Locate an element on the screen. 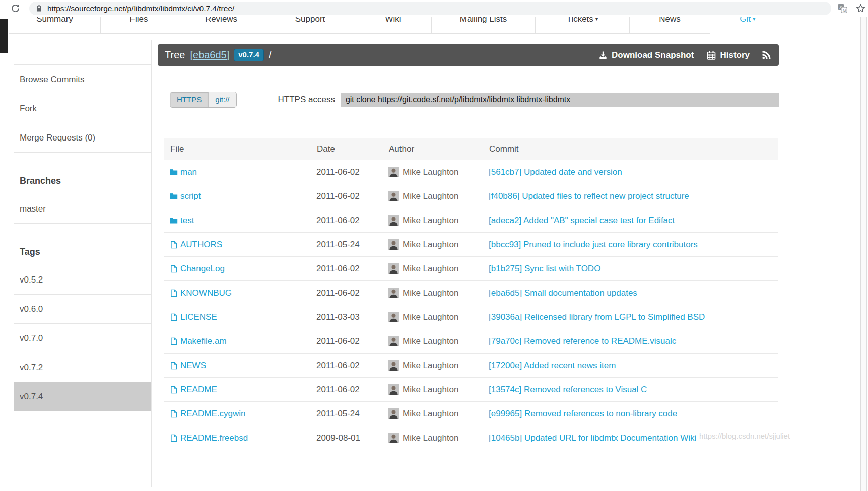 This screenshot has height=491, width=868. file-link: AUTHORS is located at coordinates (240, 245).